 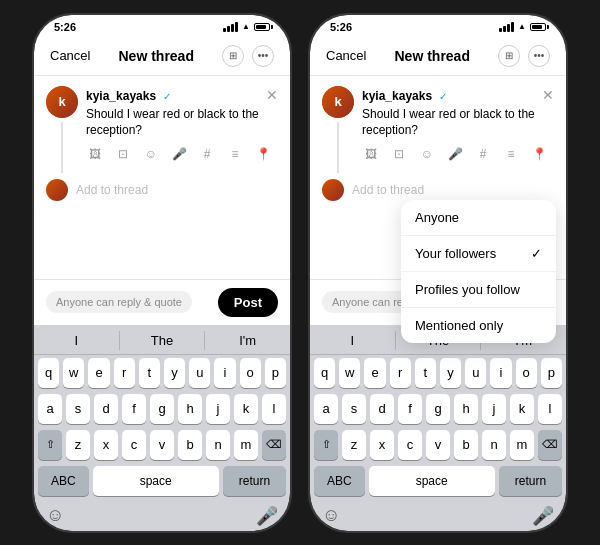 What do you see at coordinates (124, 373) in the screenshot?
I see `key-r: r` at bounding box center [124, 373].